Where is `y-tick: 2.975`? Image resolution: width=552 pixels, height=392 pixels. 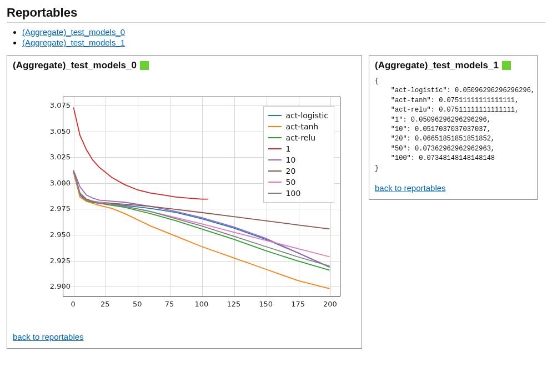
y-tick: 2.975 is located at coordinates (54, 209).